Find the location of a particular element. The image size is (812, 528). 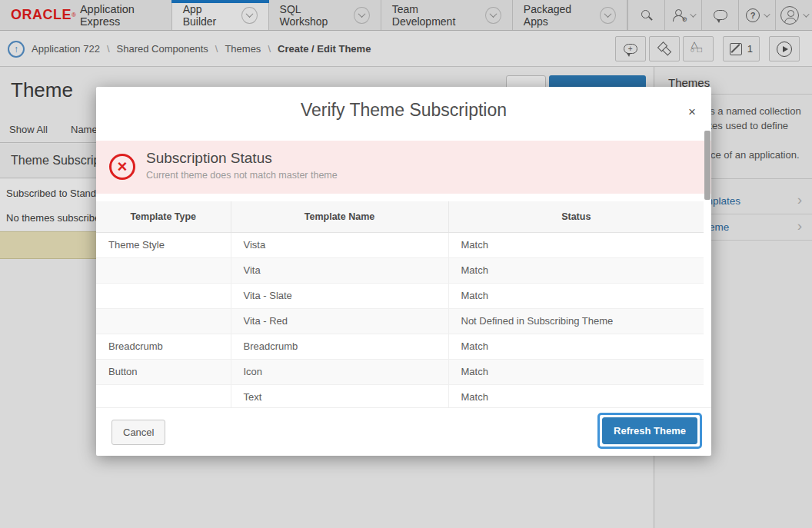

dialog-title: Verify Theme Subscription is located at coordinates (404, 111).